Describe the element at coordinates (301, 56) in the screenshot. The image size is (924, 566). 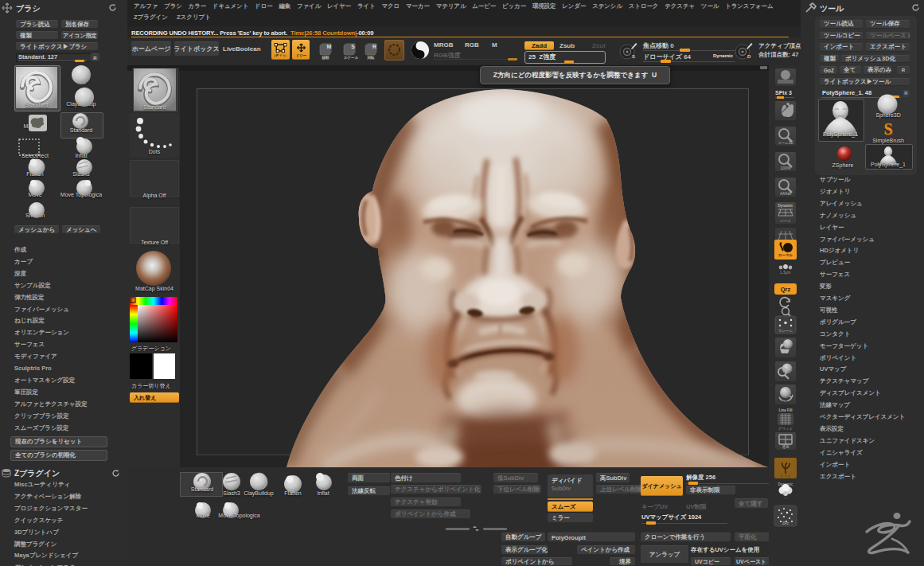
I see `svg-text: ドロー` at that location.